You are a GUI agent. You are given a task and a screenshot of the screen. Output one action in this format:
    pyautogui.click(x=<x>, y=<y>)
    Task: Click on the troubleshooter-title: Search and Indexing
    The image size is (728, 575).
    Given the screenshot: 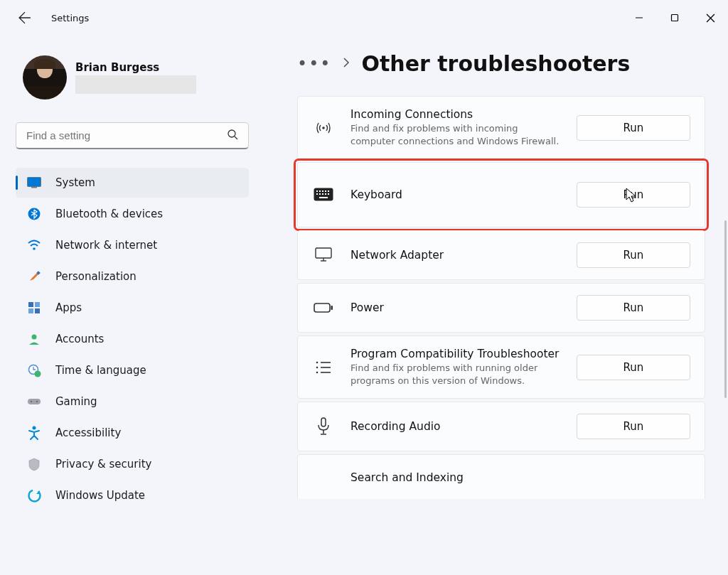 What is the action you would take?
    pyautogui.click(x=520, y=478)
    